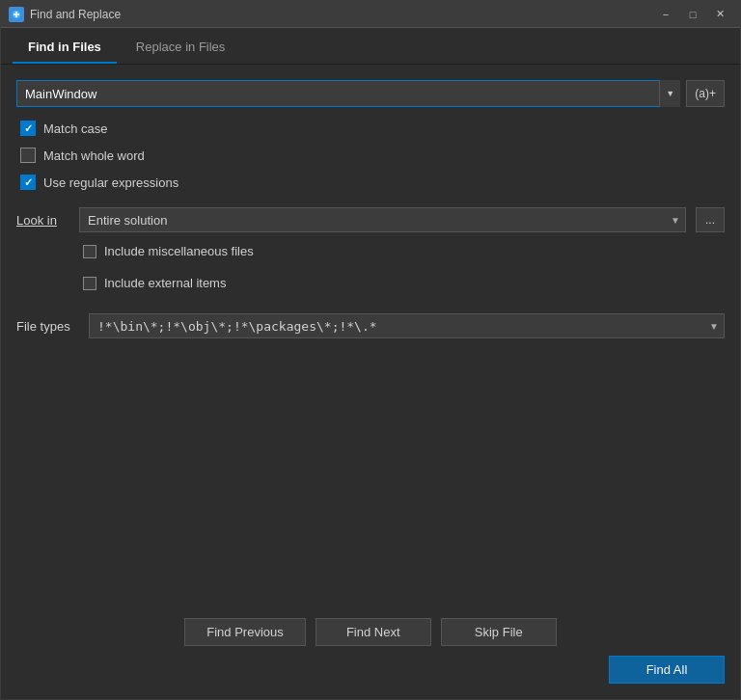  I want to click on window-title: Find and Replace, so click(75, 14).